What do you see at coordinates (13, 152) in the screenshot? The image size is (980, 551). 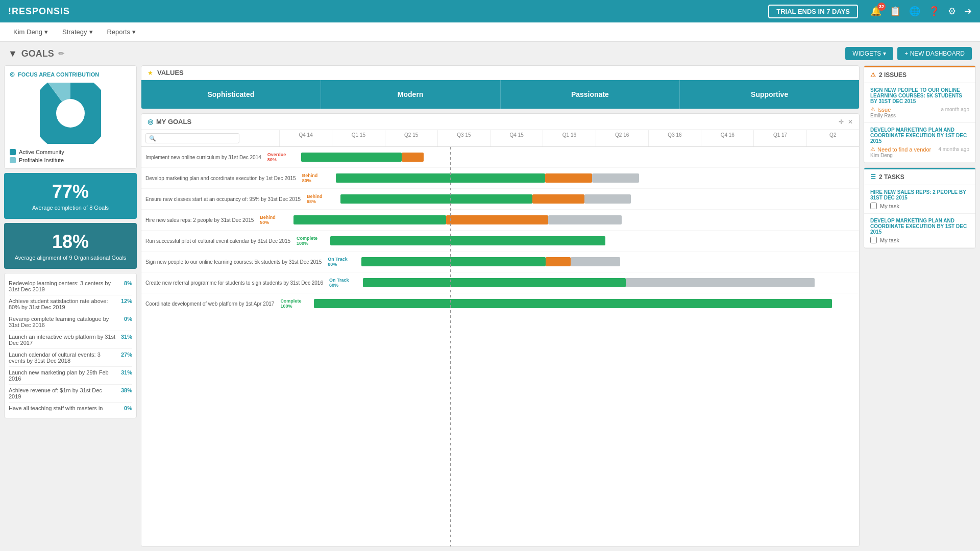 I see `legend-color-active` at bounding box center [13, 152].